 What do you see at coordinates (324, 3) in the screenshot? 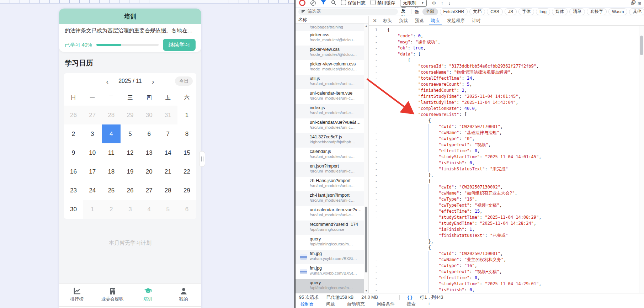
I see `filter-icon` at bounding box center [324, 3].